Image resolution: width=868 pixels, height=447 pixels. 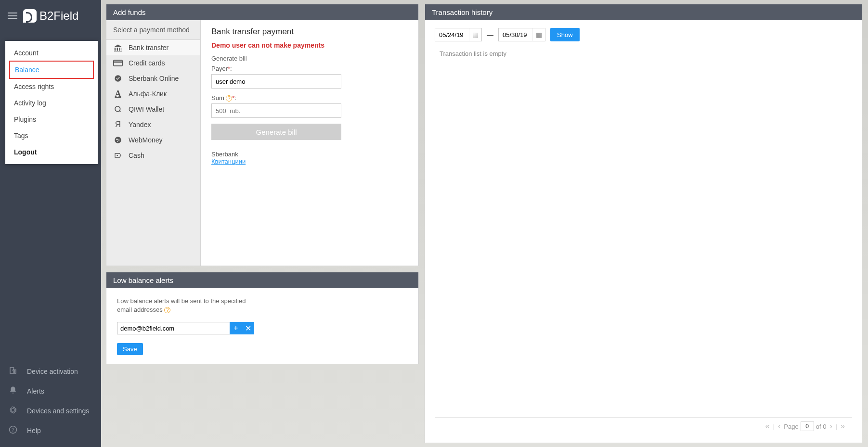 What do you see at coordinates (52, 136) in the screenshot?
I see `flyout-item-tags: Tags` at bounding box center [52, 136].